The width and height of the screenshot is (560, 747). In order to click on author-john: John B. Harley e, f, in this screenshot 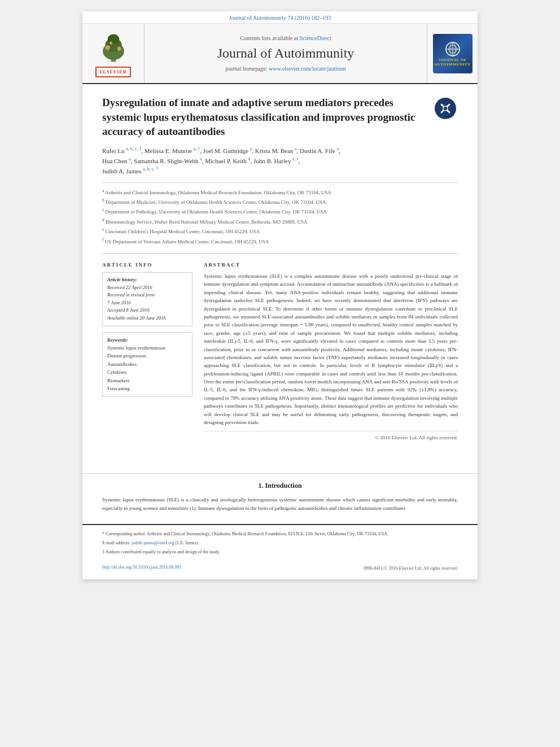, I will do `click(277, 161)`.